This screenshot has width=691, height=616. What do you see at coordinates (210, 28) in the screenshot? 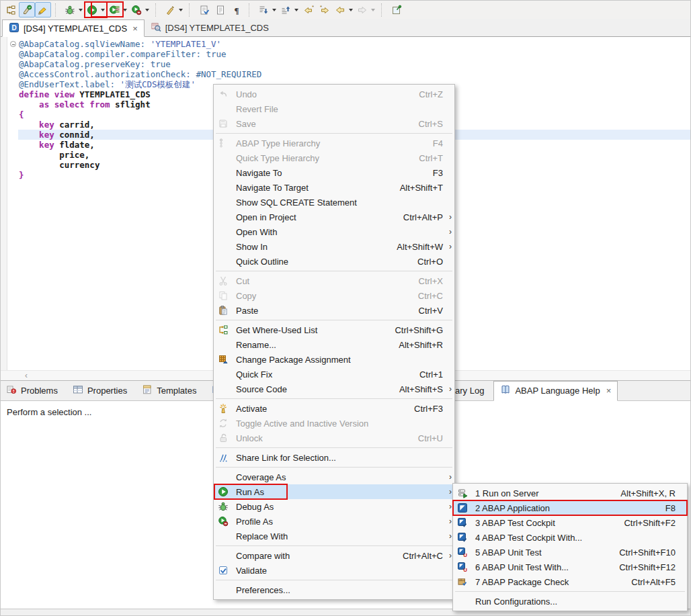
I see `editor-tab-ds4-ytemplate1-cds-1: [DS4] YTEMPLATE1_CDS` at bounding box center [210, 28].